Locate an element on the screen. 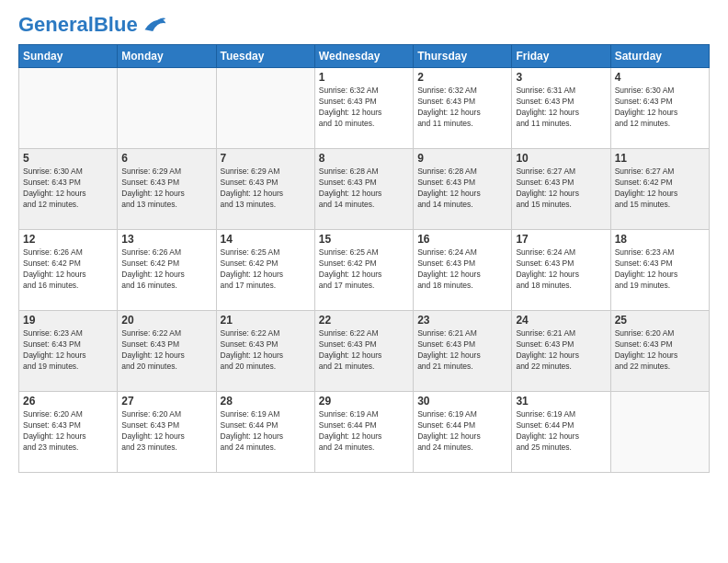 Image resolution: width=728 pixels, height=563 pixels. day-info: Sunrise: 6:27 AMSunset: 6:42 PMDaylight:… is located at coordinates (660, 189).